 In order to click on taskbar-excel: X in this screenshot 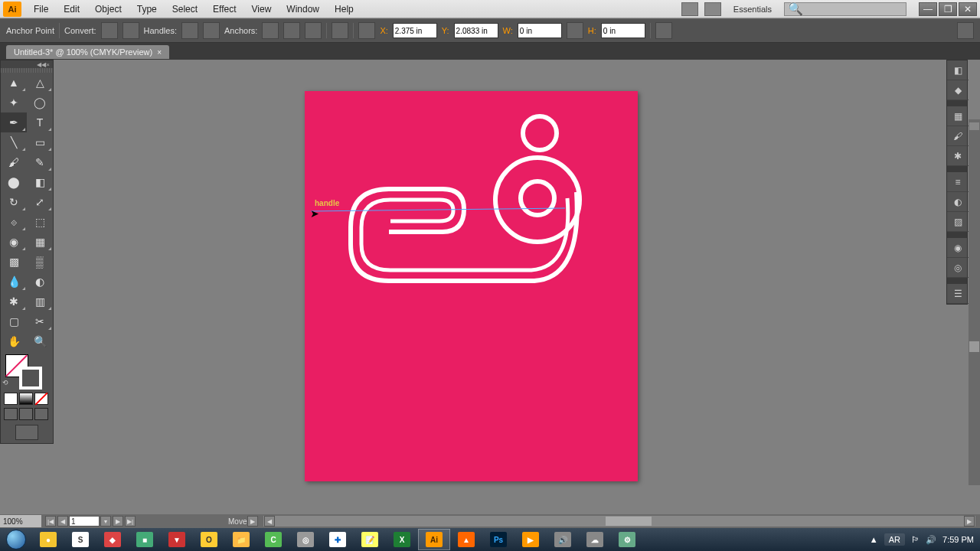, I will do `click(402, 540)`.